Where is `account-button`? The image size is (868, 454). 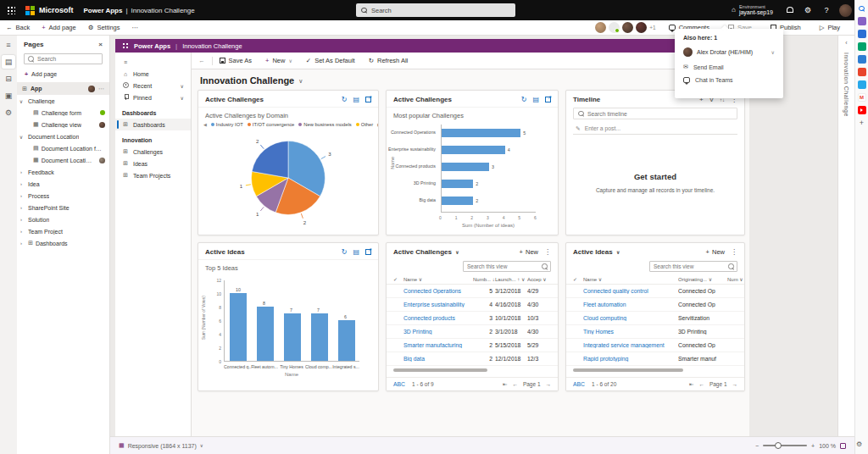 account-button is located at coordinates (845, 10).